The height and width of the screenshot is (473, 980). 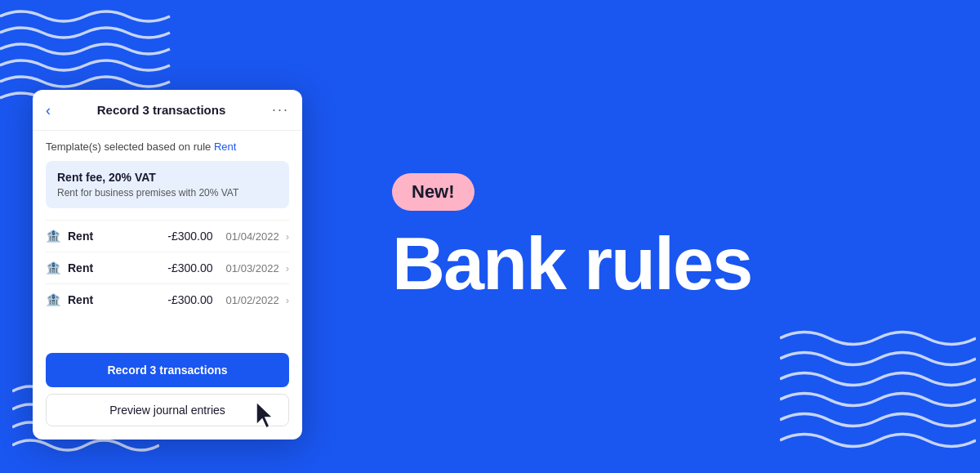 What do you see at coordinates (225, 147) in the screenshot?
I see `template-link: Rent` at bounding box center [225, 147].